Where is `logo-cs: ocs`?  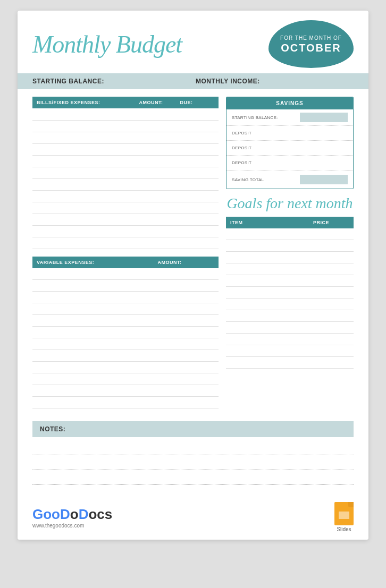
logo-cs: ocs is located at coordinates (100, 514).